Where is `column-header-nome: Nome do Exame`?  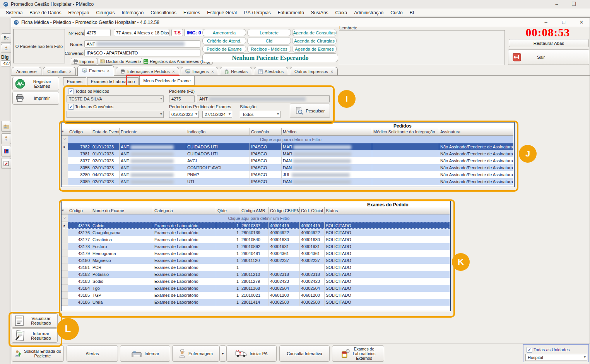
column-header-nome: Nome do Exame is located at coordinates (122, 211).